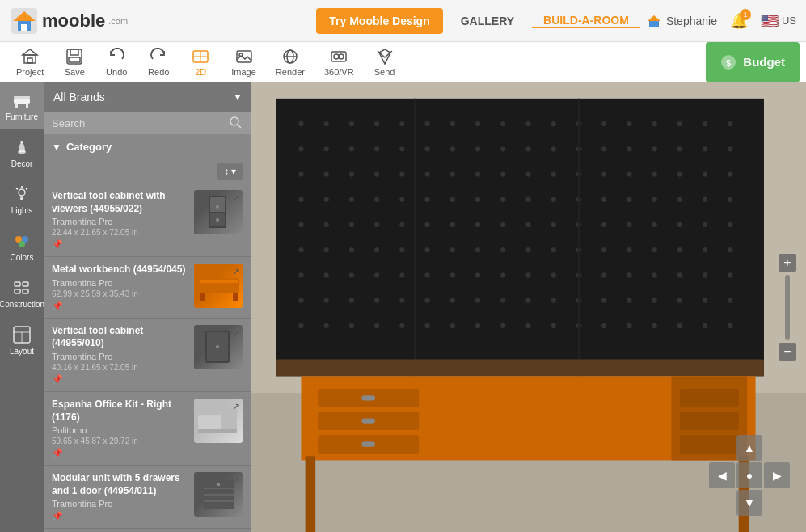 This screenshot has width=806, height=532. I want to click on navigation-overlay: ▲ ◀ ● ▶ ▼, so click(749, 475).